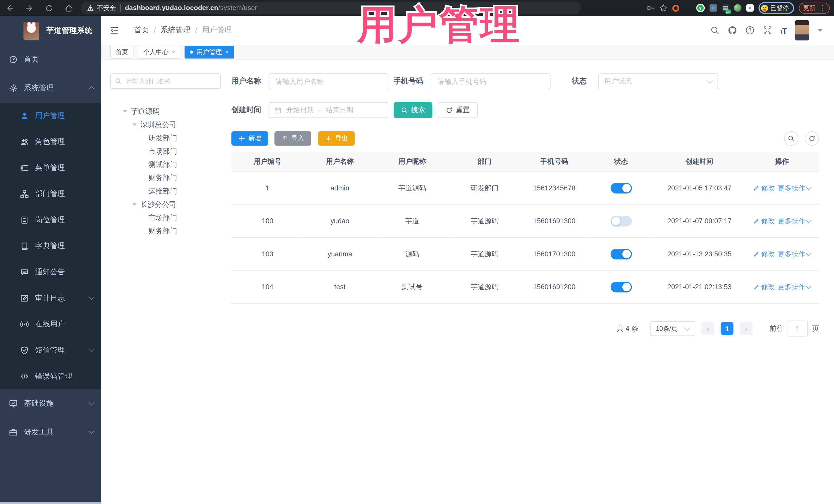  Describe the element at coordinates (122, 52) in the screenshot. I see `tab-home: 首页` at that location.